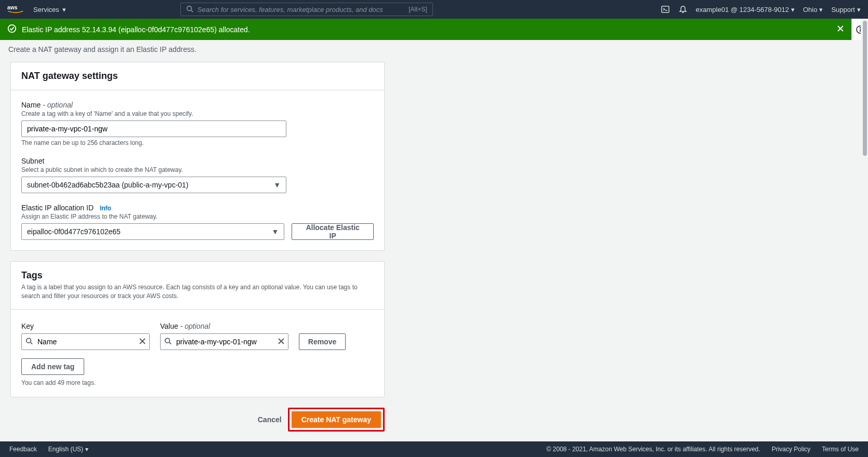  I want to click on name-field: Name - optional Create a tag with a key …, so click(198, 124).